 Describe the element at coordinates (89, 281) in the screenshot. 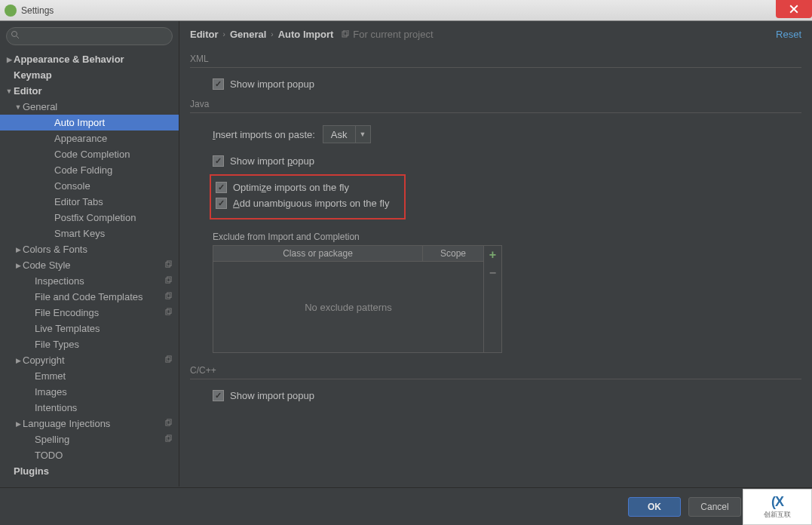

I see `tree-item-inspections: Inspections` at that location.